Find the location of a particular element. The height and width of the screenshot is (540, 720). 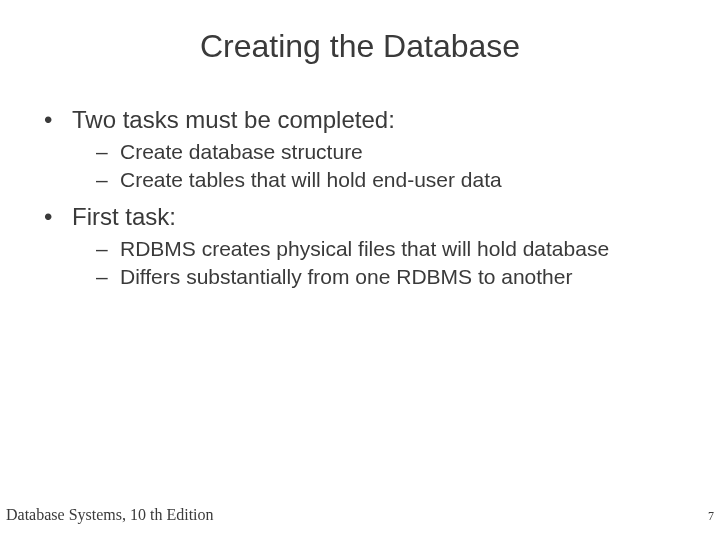

list-item-text: Create tables that will hold end-user da… is located at coordinates (311, 180).